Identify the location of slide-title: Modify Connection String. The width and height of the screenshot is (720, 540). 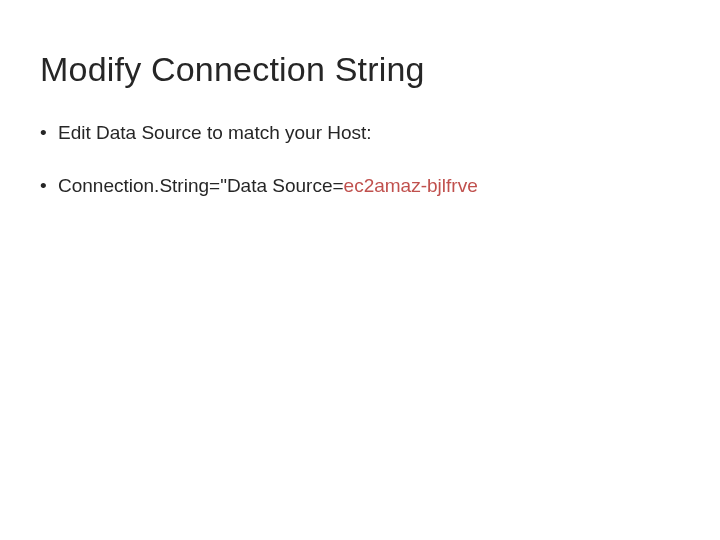
(360, 70).